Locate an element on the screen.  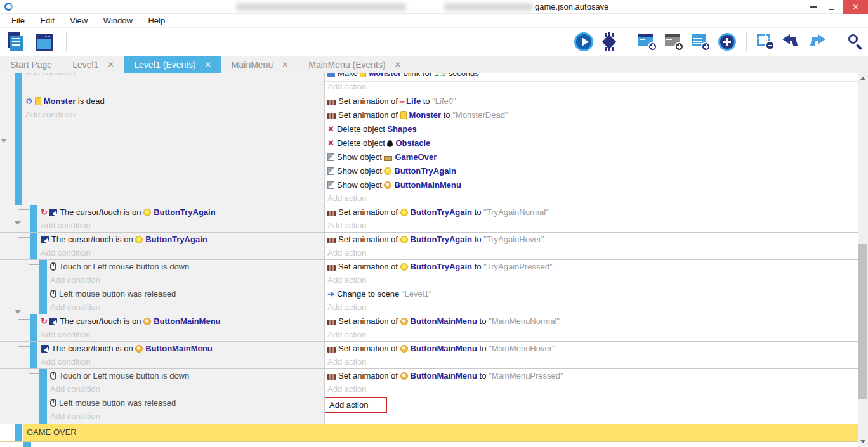
blink-icon is located at coordinates (331, 75).